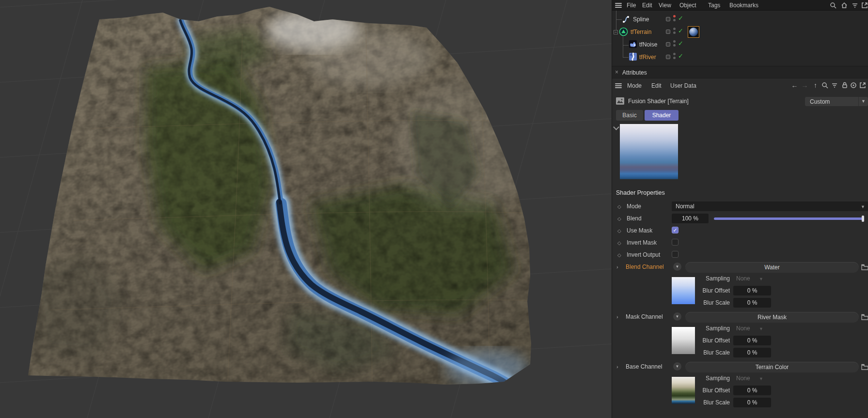  I want to click on target-icon, so click(853, 85).